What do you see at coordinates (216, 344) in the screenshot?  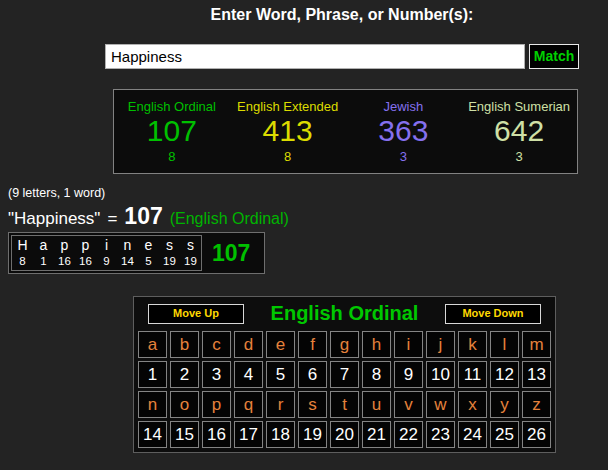 I see `cipher-letter-cell: c` at bounding box center [216, 344].